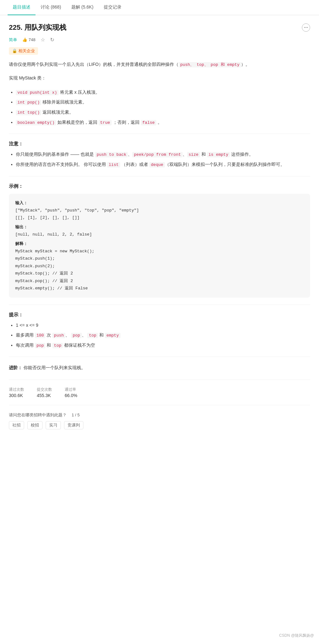 Image resolution: width=319 pixels, height=644 pixels. What do you see at coordinates (57, 112) in the screenshot?
I see `method-top-desc: 返回栈顶元素。` at bounding box center [57, 112].